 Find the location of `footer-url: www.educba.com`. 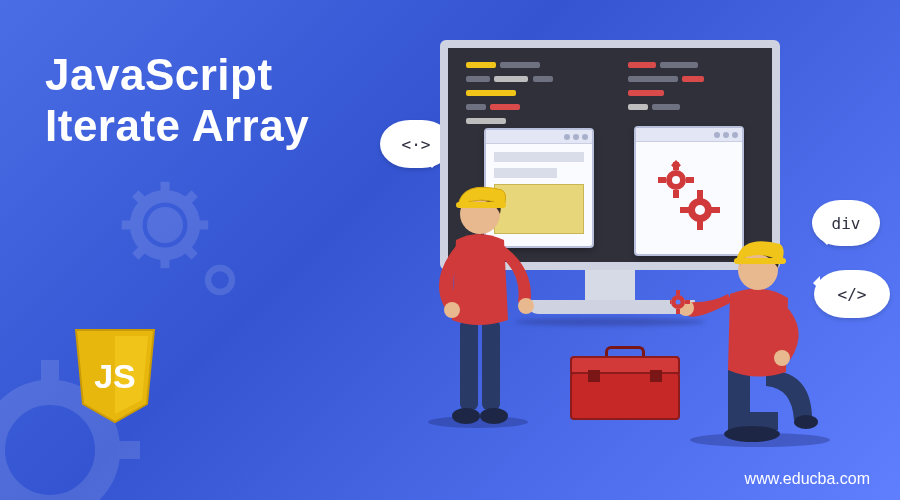

footer-url: www.educba.com is located at coordinates (808, 479).